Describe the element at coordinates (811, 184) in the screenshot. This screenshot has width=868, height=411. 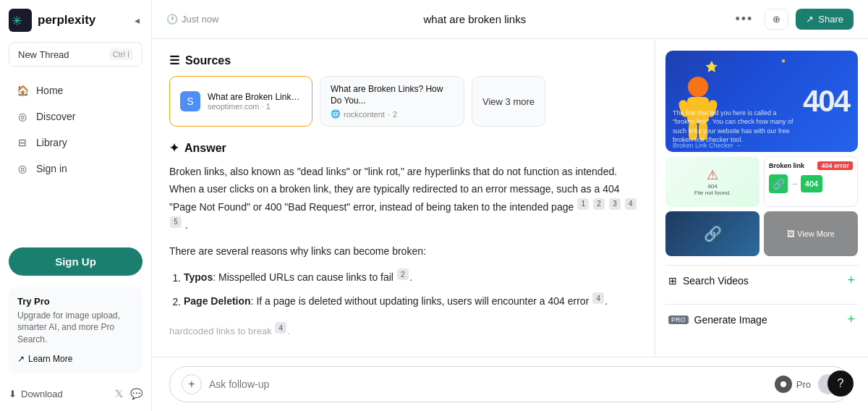
I see `broken-arrow-diagram: 🔗 → 404` at that location.